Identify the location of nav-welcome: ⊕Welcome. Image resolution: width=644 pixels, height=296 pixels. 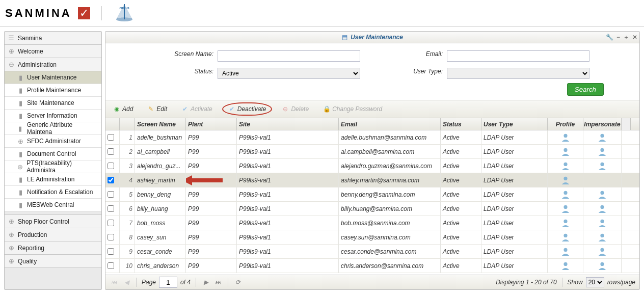
(53, 51).